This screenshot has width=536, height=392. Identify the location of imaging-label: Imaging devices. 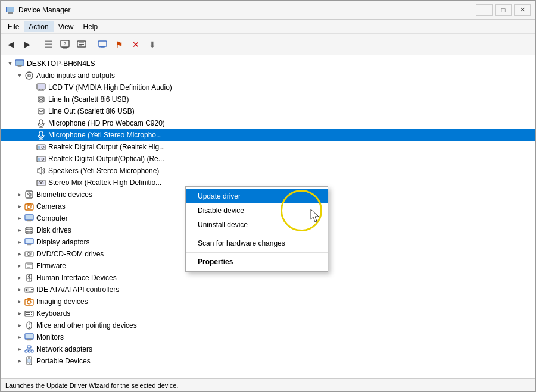
(62, 302).